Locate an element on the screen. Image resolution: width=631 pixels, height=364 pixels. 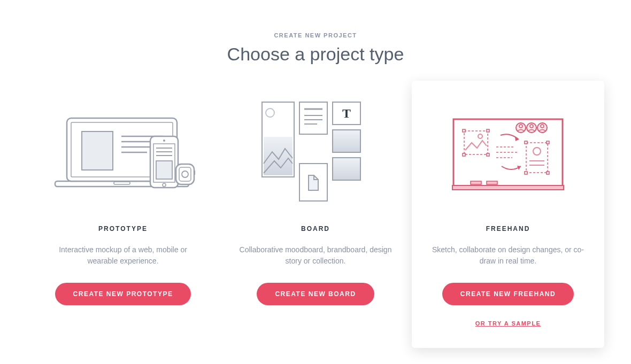
card-desc-freehand: Sketch, collaborate on design changes, o… is located at coordinates (508, 255).